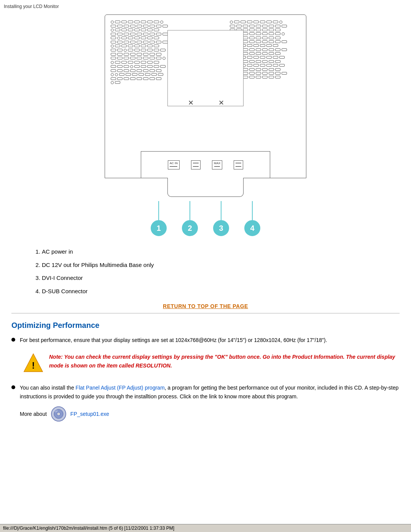 The height and width of the screenshot is (532, 411). What do you see at coordinates (223, 361) in the screenshot?
I see `warning-text: Note: You can check the current display …` at bounding box center [223, 361].